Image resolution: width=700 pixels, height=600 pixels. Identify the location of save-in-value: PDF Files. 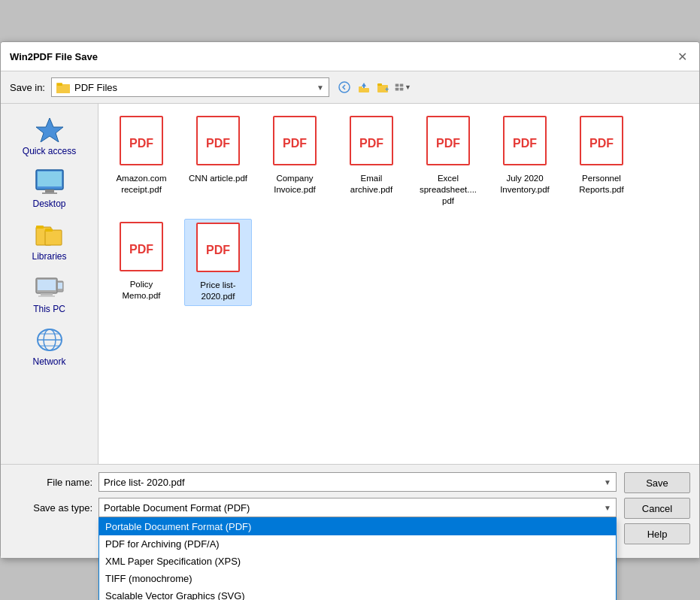
(195, 87).